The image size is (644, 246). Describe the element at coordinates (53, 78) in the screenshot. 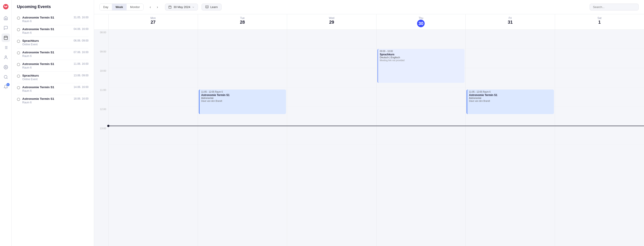

I see `event-item: Sprachkurs Online Event 13.06. 09:00` at that location.